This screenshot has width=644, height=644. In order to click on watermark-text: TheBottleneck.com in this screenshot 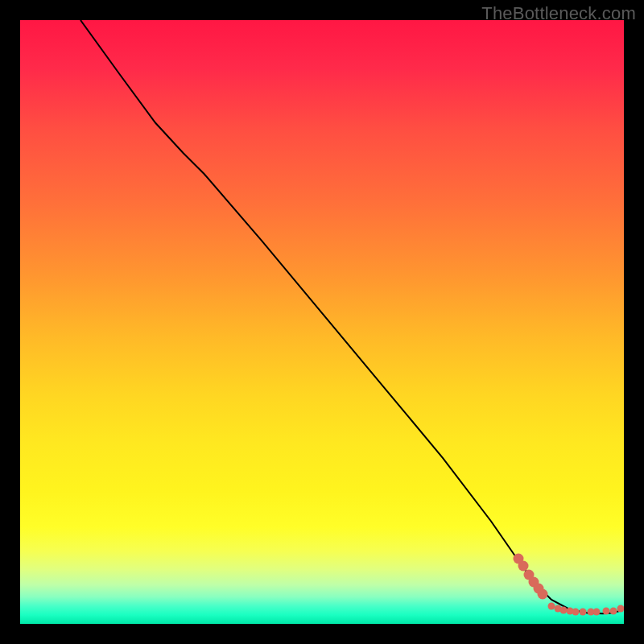, I will do `click(559, 14)`.